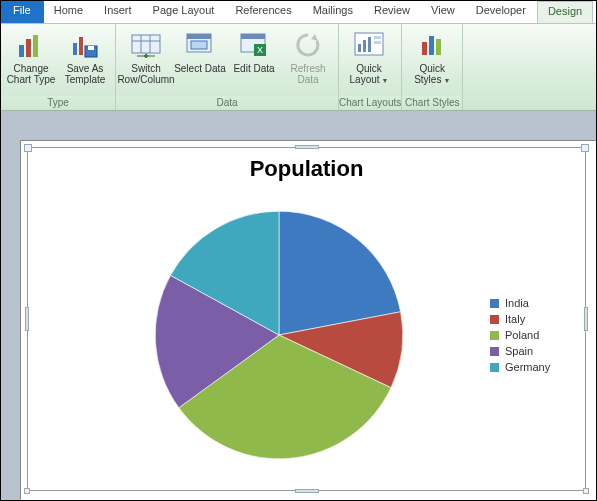 This screenshot has width=597, height=501. What do you see at coordinates (515, 319) in the screenshot?
I see `legend-label: Italy` at bounding box center [515, 319].